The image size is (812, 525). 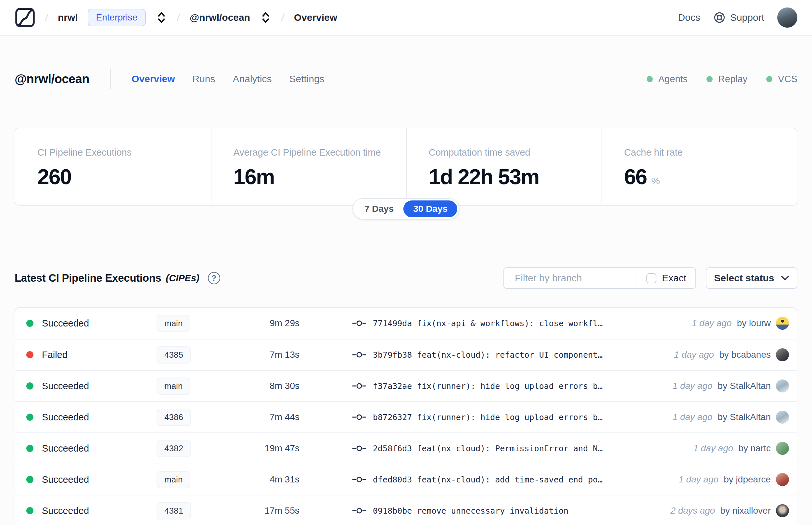 What do you see at coordinates (266, 18) in the screenshot?
I see `workspace-switcher-button` at bounding box center [266, 18].